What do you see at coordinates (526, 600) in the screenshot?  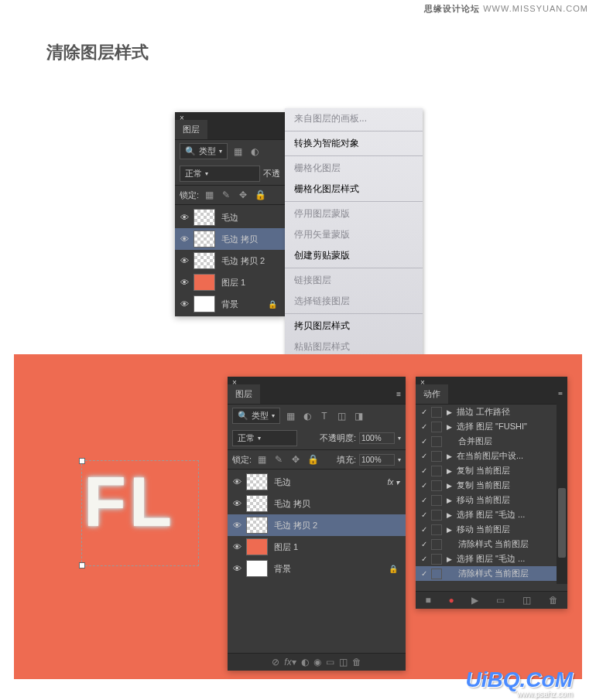 I see `new-action-icon: ◫` at bounding box center [526, 600].